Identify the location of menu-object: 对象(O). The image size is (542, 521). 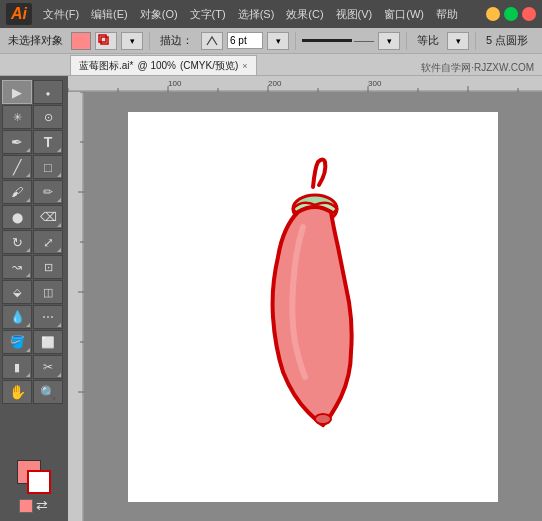
(159, 14).